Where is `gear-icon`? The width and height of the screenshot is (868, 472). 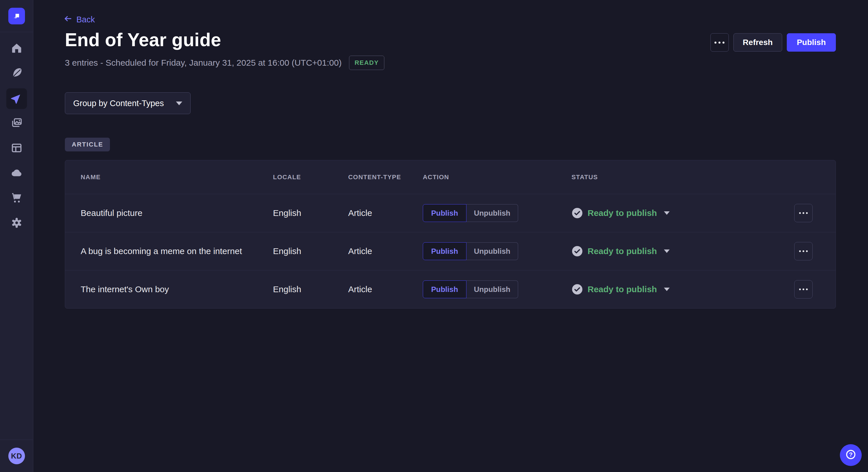 gear-icon is located at coordinates (17, 224).